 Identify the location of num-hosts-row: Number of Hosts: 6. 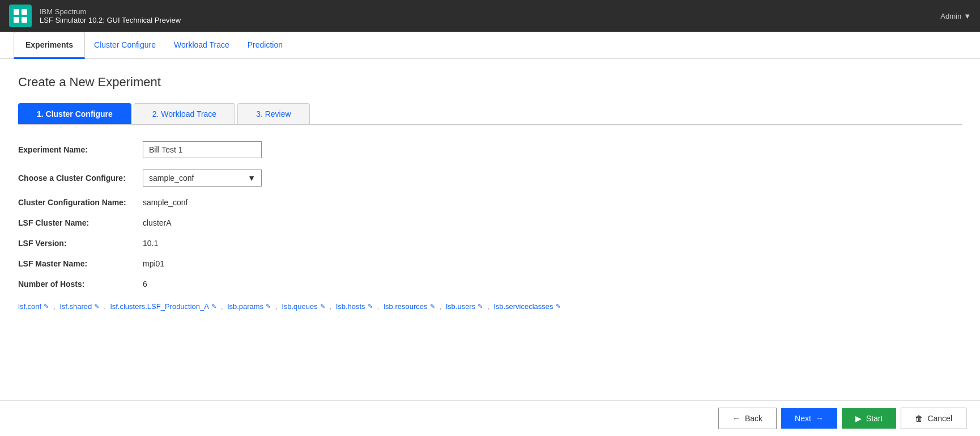
(490, 284).